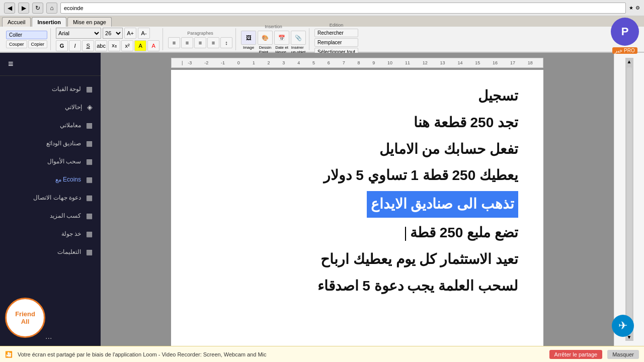  I want to click on doc-line-3: تفعل حسابك من الامايل, so click(357, 150).